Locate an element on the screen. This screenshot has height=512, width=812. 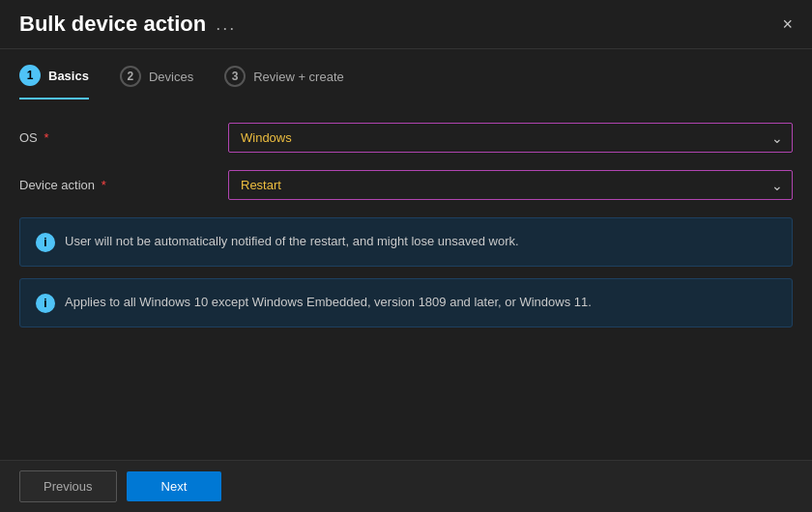
device-action-form-row: Device action * Restart Wipe Retire Sync… is located at coordinates (406, 185).